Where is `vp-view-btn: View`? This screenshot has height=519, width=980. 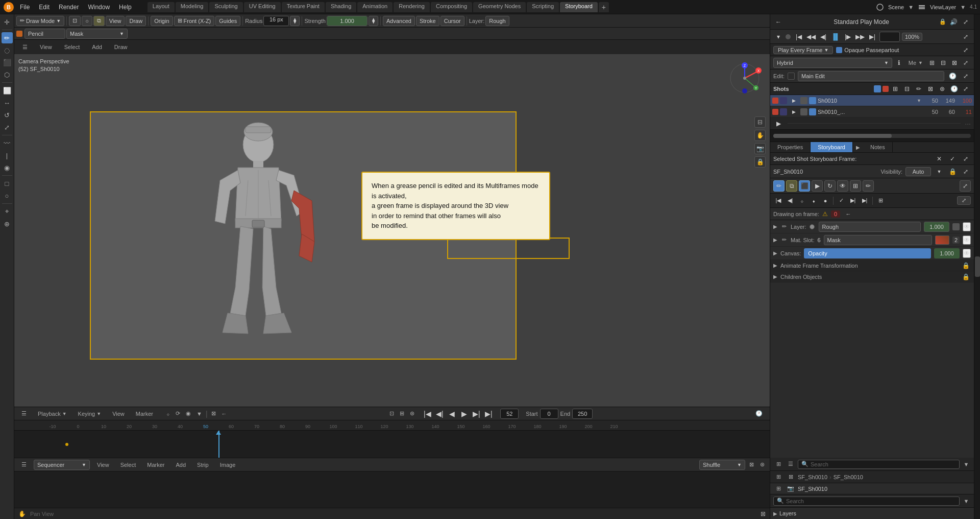 vp-view-btn: View is located at coordinates (46, 47).